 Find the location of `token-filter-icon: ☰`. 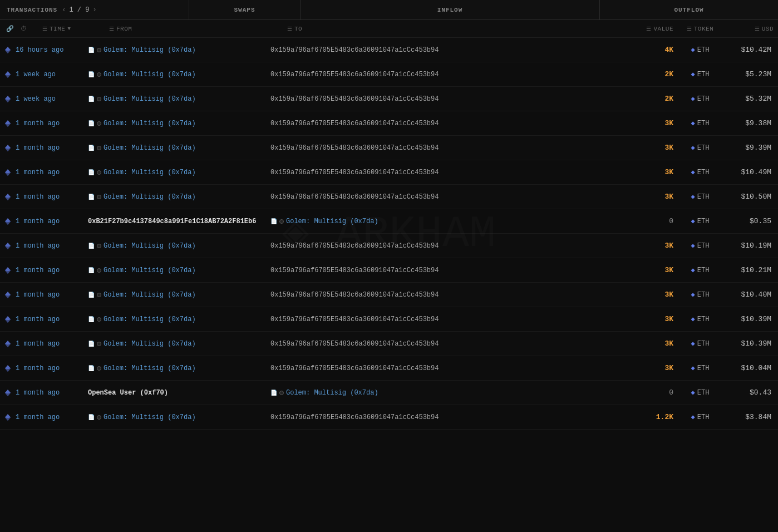

token-filter-icon: ☰ is located at coordinates (689, 29).